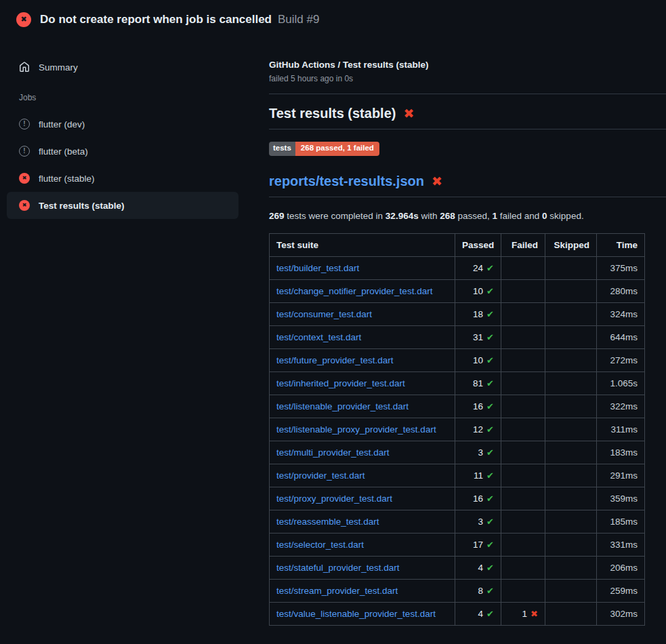  Describe the element at coordinates (282, 149) in the screenshot. I see `badge-label: tests` at that location.